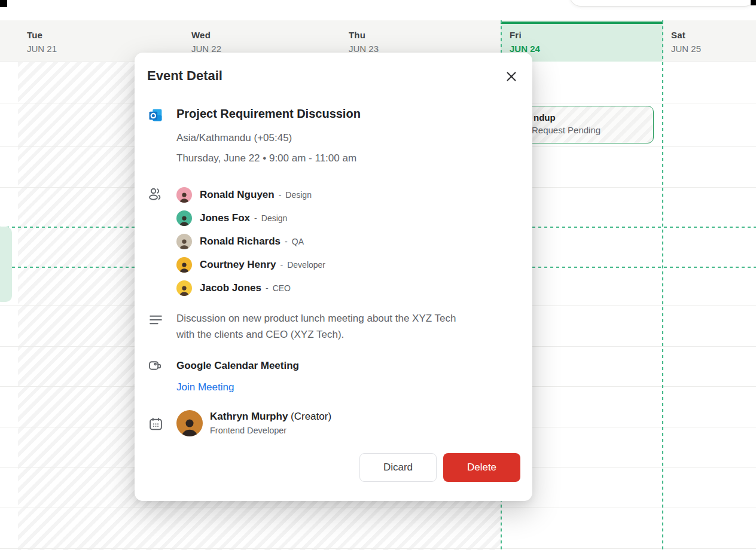  I want to click on day-name: Tue, so click(42, 35).